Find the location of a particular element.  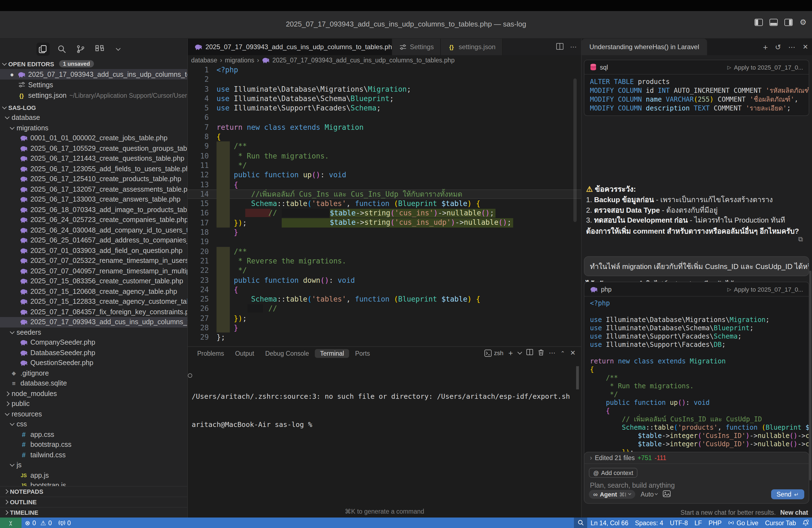

tree-item: ≡database.sqlite is located at coordinates (94, 383).